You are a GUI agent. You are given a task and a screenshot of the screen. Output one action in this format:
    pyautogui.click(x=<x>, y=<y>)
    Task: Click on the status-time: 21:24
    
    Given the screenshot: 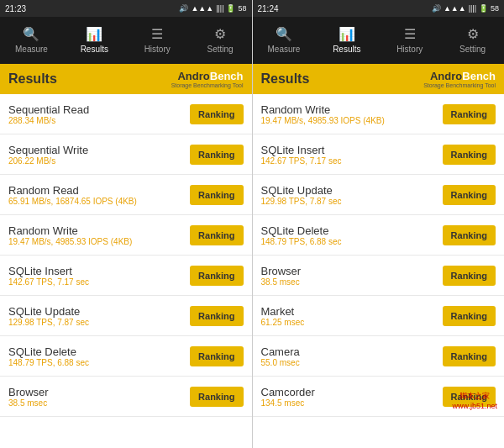 What is the action you would take?
    pyautogui.click(x=269, y=8)
    